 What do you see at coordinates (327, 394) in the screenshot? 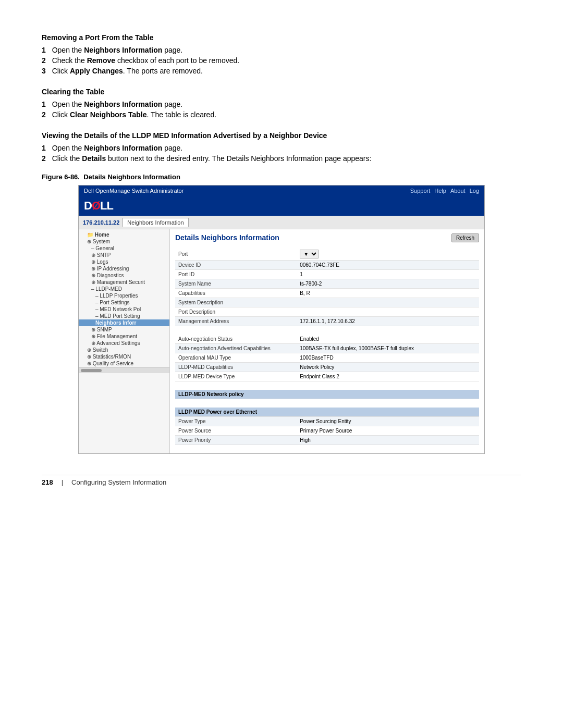
I see `table-row-header: LLDP-MED Network policy` at bounding box center [327, 394].